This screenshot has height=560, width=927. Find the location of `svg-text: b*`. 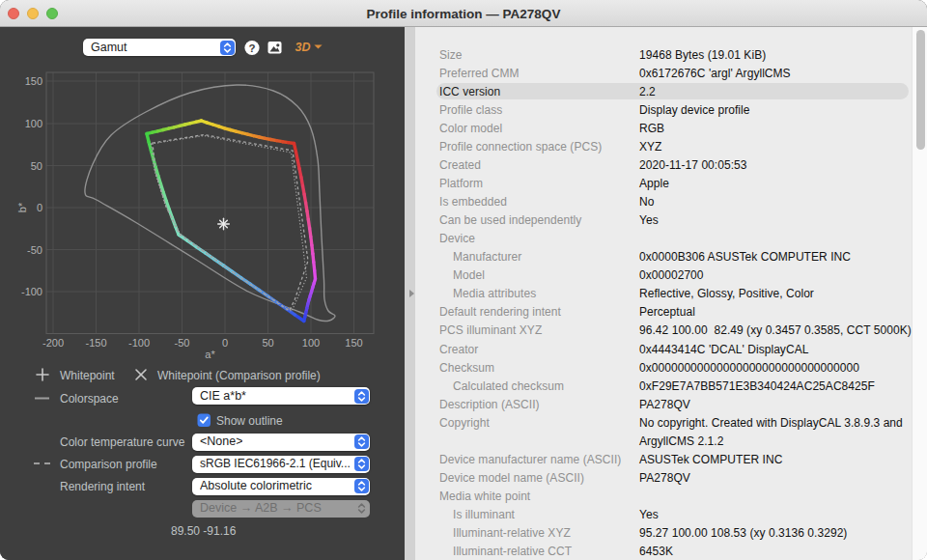

svg-text: b* is located at coordinates (22, 207).